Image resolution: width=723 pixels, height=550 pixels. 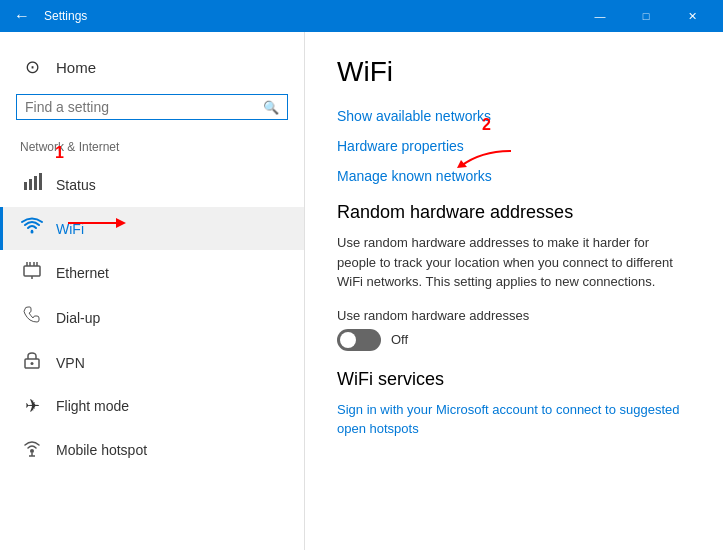 What do you see at coordinates (152, 107) in the screenshot?
I see `search-box: 🔍` at bounding box center [152, 107].